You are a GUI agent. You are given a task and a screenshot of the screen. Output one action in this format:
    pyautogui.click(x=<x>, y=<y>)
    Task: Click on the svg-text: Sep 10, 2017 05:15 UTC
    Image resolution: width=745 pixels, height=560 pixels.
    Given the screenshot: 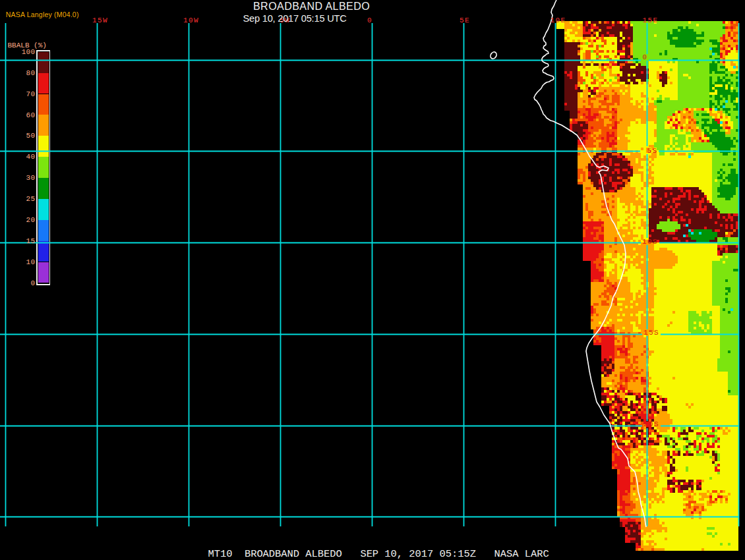 What is the action you would take?
    pyautogui.click(x=295, y=18)
    